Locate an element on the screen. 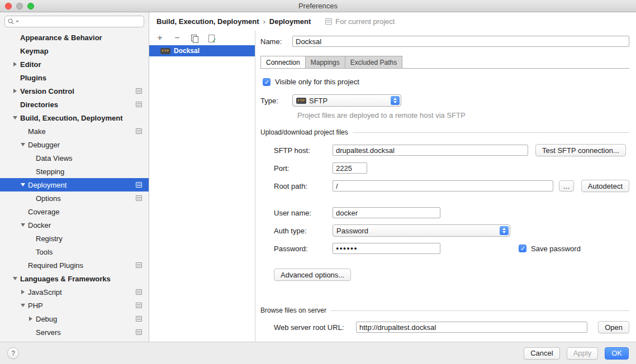 The width and height of the screenshot is (636, 364). remove-server-button: − is located at coordinates (177, 38).